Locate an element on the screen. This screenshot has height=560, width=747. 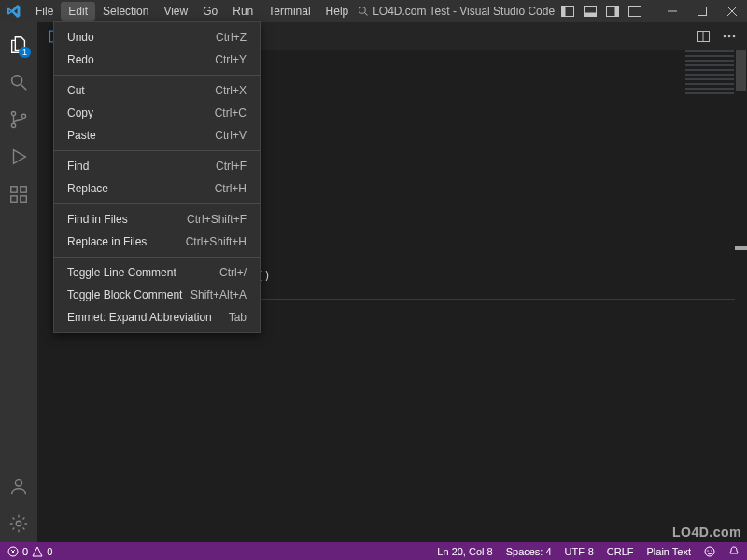
menu-item-toggle-block-comment: Toggle Block CommentShift+Alt+A is located at coordinates (157, 295).